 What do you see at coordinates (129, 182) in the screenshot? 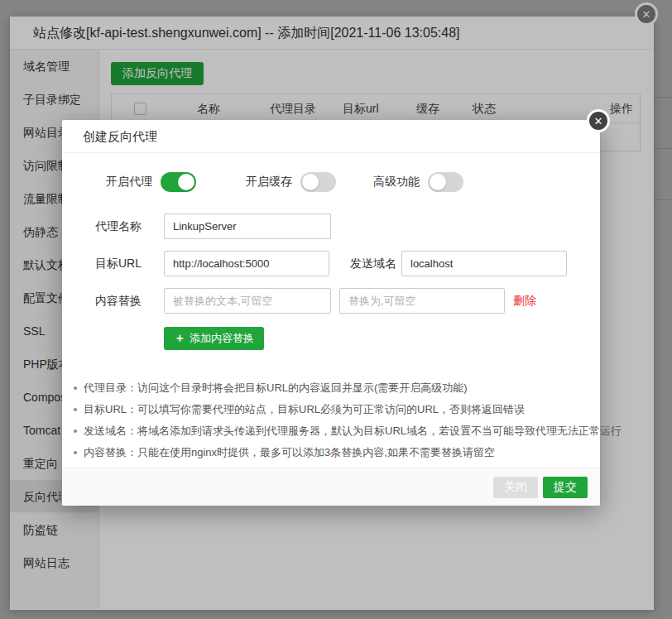
I see `enable-proxy-label: 开启代理` at bounding box center [129, 182].